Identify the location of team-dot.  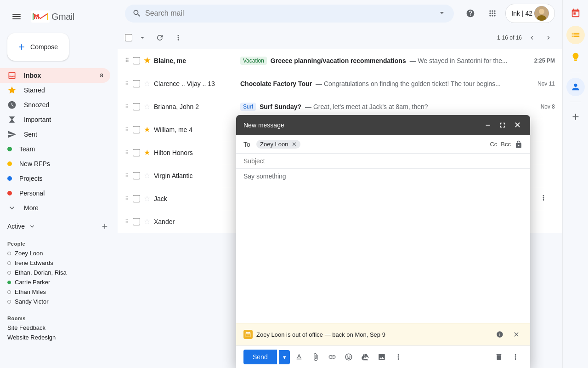
(10, 149).